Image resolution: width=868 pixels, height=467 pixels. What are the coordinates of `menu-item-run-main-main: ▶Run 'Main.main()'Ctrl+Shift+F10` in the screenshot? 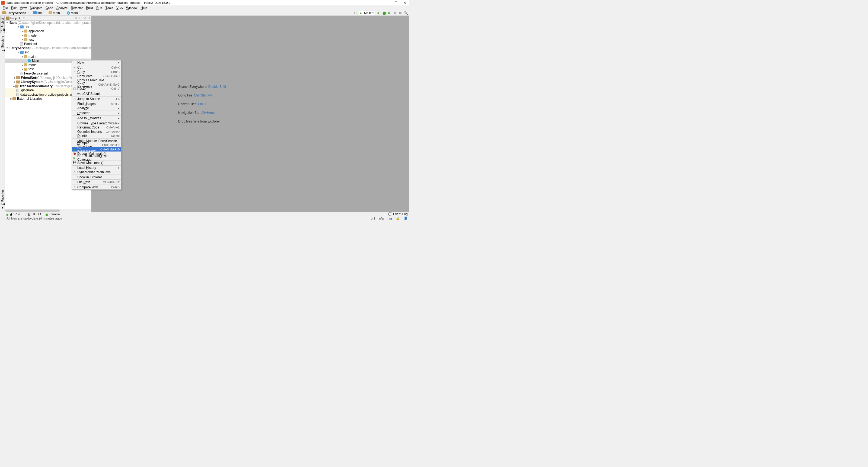 It's located at (96, 149).